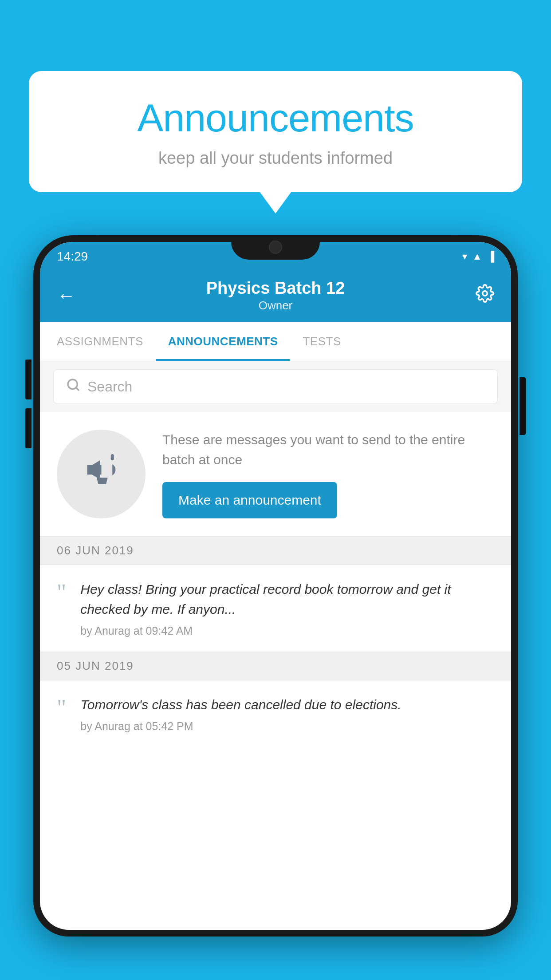 This screenshot has width=551, height=980. I want to click on wifi-icon: ▾, so click(465, 257).